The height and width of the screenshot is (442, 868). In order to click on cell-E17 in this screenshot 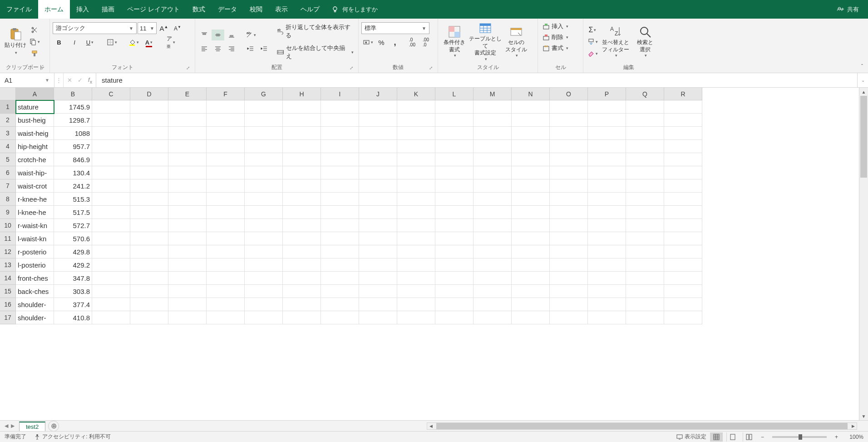, I will do `click(187, 318)`.